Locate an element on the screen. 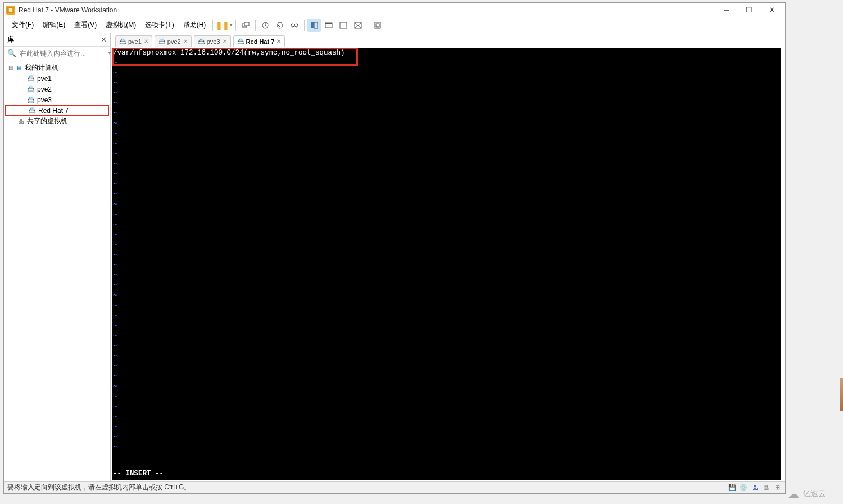 This screenshot has width=843, height=504. close-button: ✕ is located at coordinates (772, 10).